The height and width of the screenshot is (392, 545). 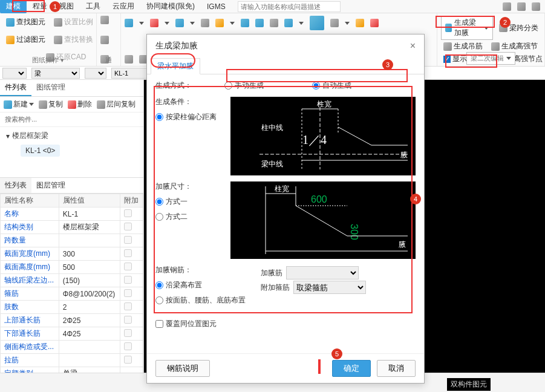 What do you see at coordinates (467, 28) in the screenshot?
I see `gen-haunch-dropdown: 生成梁加腋` at bounding box center [467, 28].